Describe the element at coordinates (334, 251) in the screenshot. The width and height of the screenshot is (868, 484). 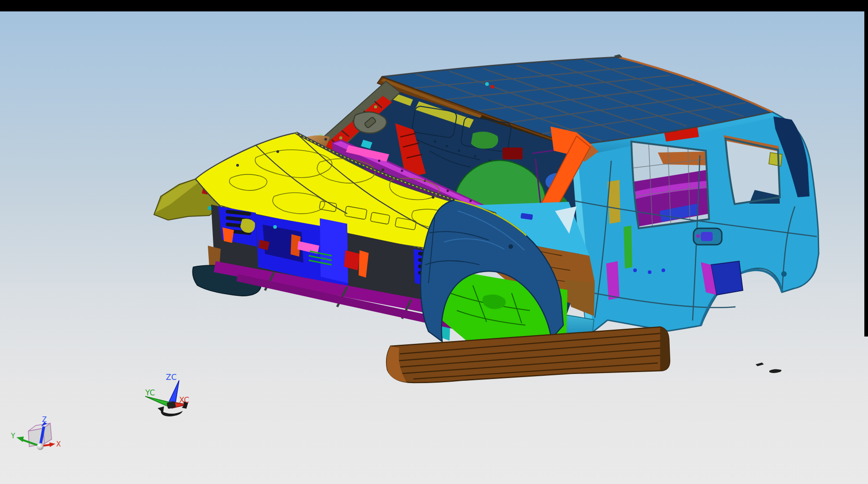
I see `radiator-bright-bar` at that location.